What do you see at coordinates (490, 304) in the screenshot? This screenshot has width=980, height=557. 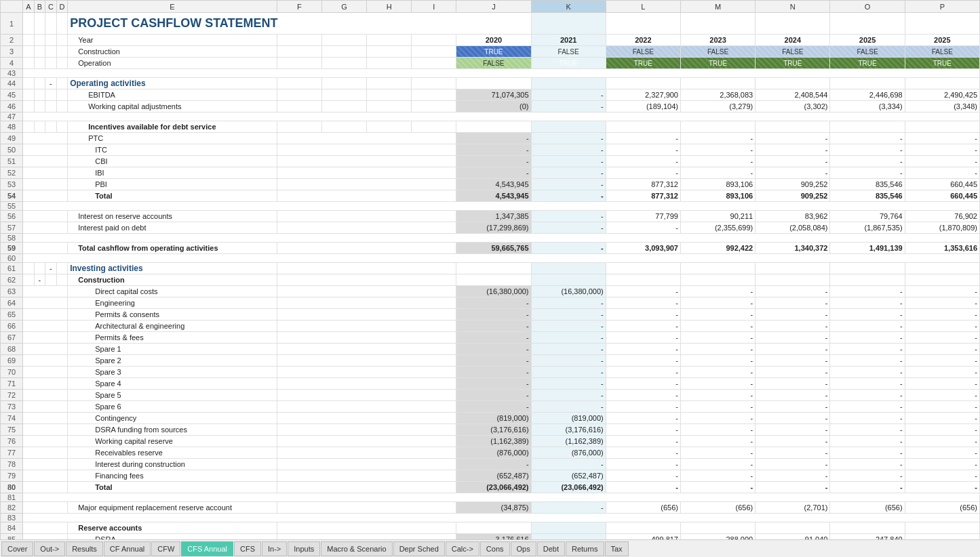 I see `row-64: 64 Engineering - - - - - - -` at bounding box center [490, 304].